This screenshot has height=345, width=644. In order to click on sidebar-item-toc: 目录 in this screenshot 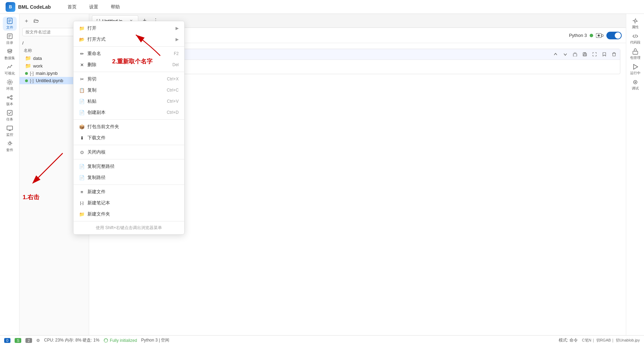, I will do `click(10, 39)`.